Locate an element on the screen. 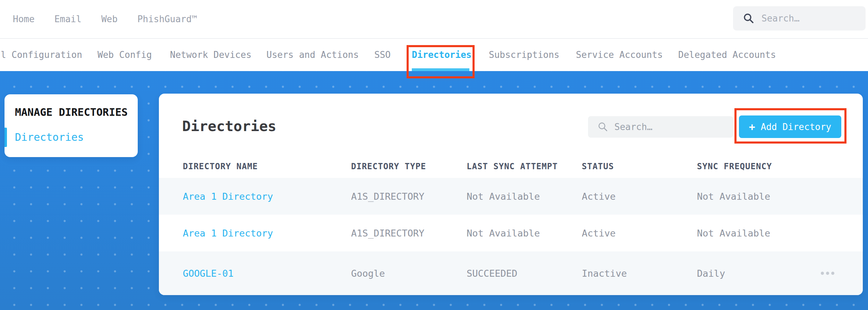  nav-item-home: Home is located at coordinates (24, 19).